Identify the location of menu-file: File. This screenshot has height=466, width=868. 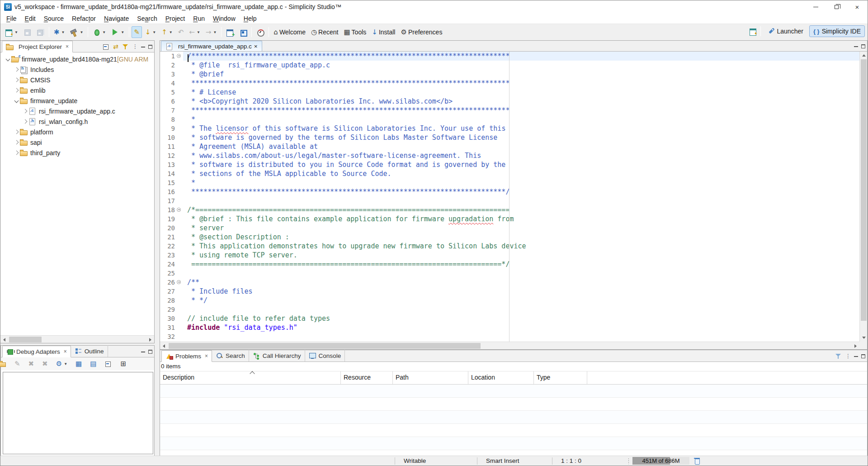
(12, 19).